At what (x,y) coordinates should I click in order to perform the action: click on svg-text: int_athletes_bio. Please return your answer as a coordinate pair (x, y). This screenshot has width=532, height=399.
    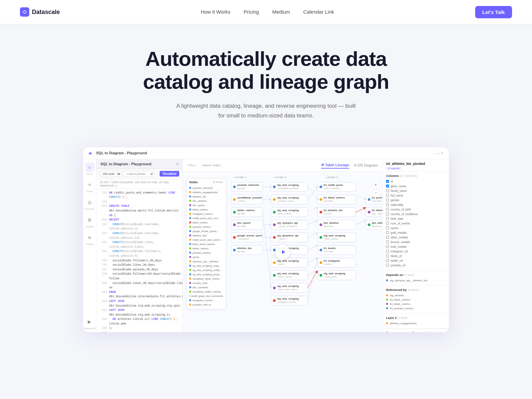
    Looking at the image, I should click on (333, 210).